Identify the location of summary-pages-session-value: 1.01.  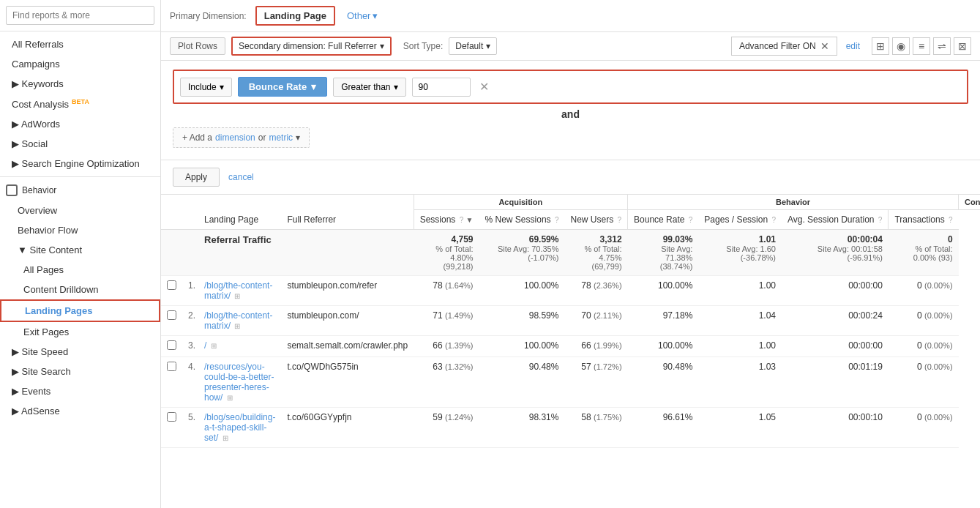
(740, 239).